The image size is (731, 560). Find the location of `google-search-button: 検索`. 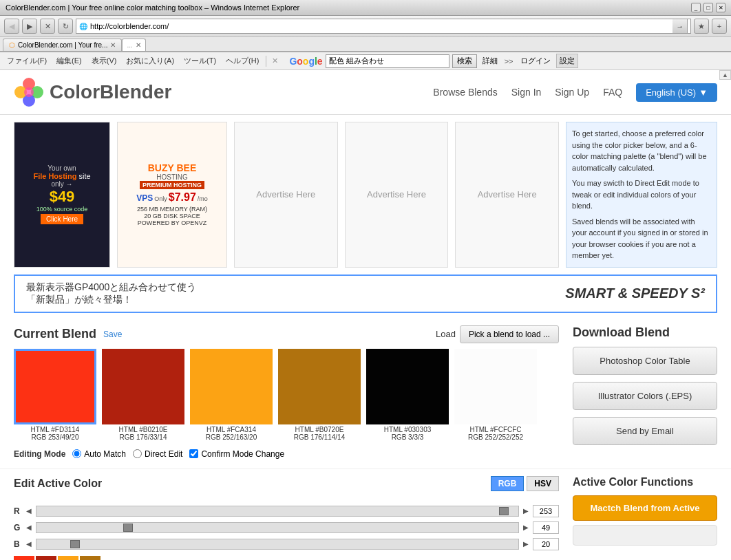

google-search-button: 検索 is located at coordinates (465, 61).